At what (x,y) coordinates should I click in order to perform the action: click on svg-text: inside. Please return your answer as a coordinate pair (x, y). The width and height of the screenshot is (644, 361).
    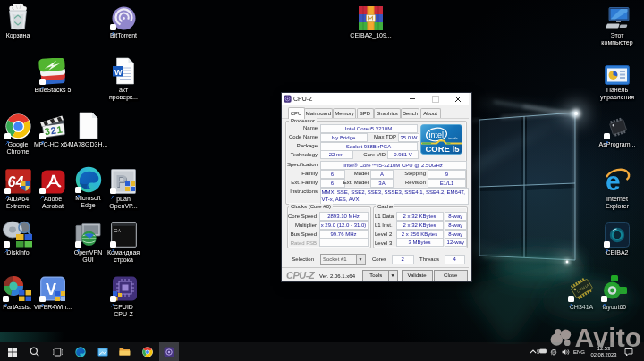
    Looking at the image, I should click on (453, 138).